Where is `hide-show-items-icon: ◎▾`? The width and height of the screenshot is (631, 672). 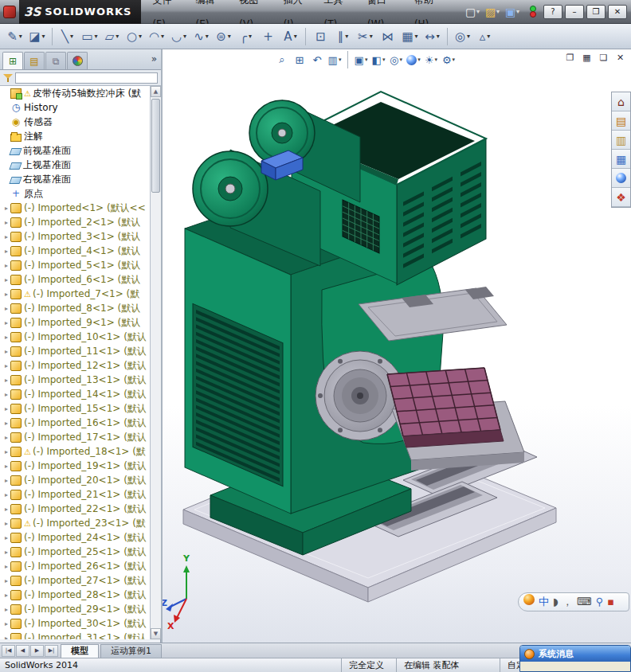 hide-show-items-icon: ◎▾ is located at coordinates (396, 60).